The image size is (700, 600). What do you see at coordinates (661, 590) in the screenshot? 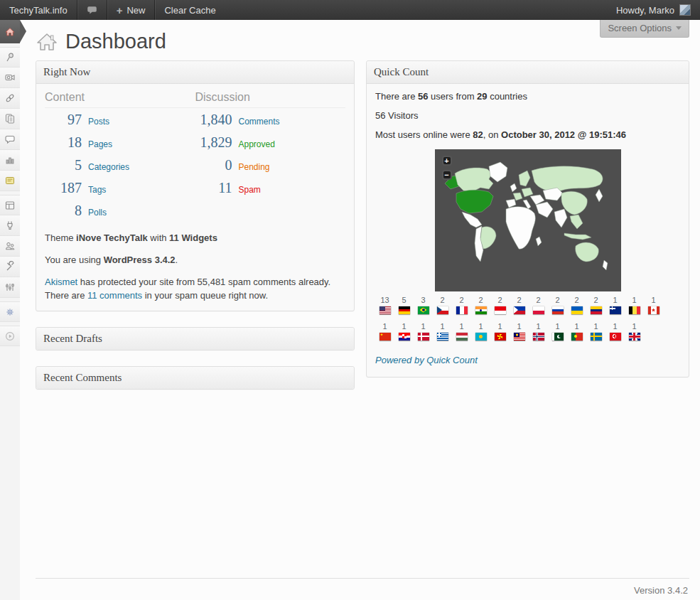
I see `version-text: Version 3.4.2` at bounding box center [661, 590].